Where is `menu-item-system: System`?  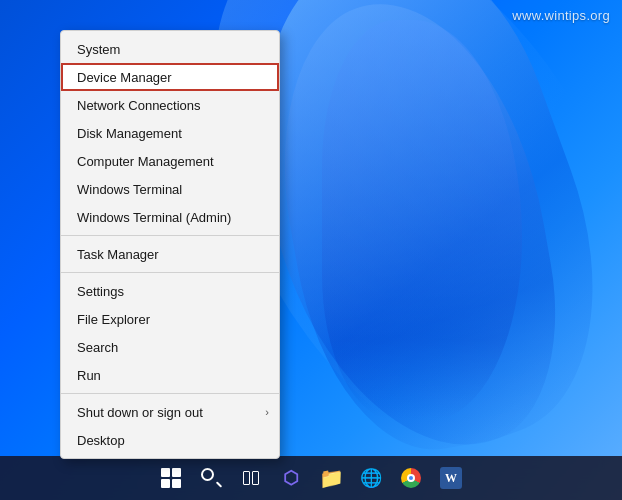 menu-item-system: System is located at coordinates (170, 49).